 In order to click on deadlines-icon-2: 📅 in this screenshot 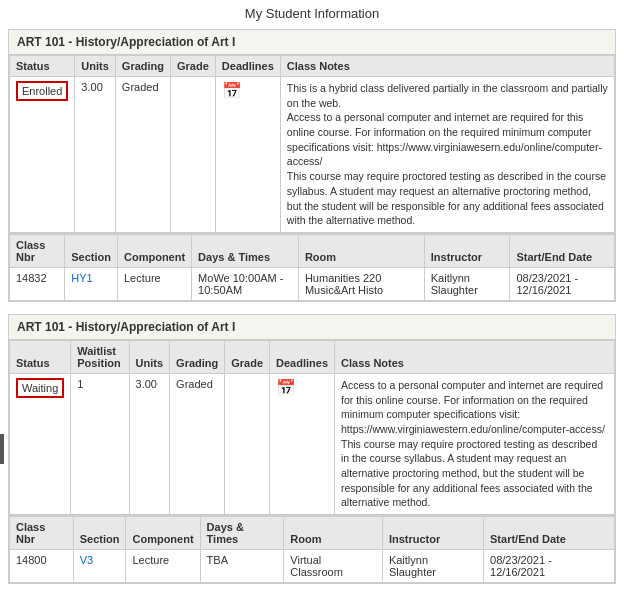, I will do `click(286, 388)`.